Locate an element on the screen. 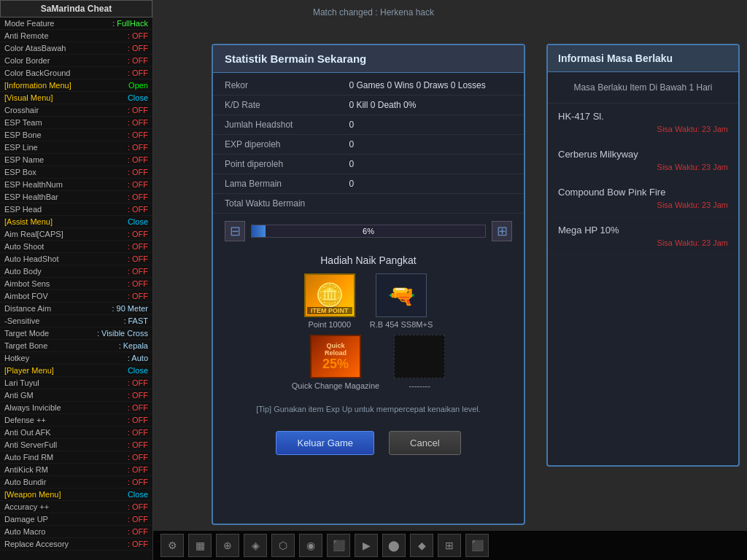 The width and height of the screenshot is (747, 560). cheat-row-37: Auto Bundir : OFF is located at coordinates (76, 483).